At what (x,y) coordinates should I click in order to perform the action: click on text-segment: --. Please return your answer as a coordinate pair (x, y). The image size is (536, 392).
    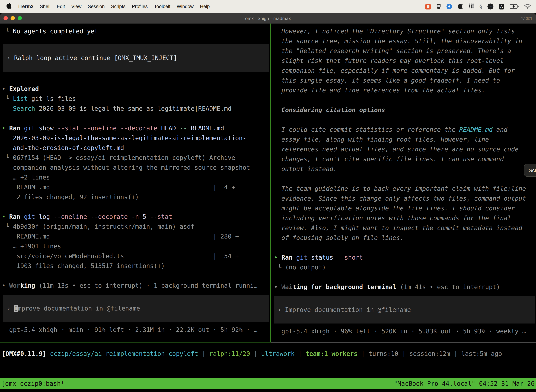
    Looking at the image, I should click on (182, 128).